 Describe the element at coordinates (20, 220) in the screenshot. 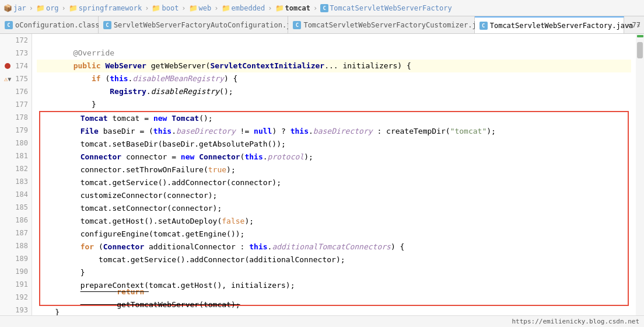

I see `linenum-186: 186` at that location.